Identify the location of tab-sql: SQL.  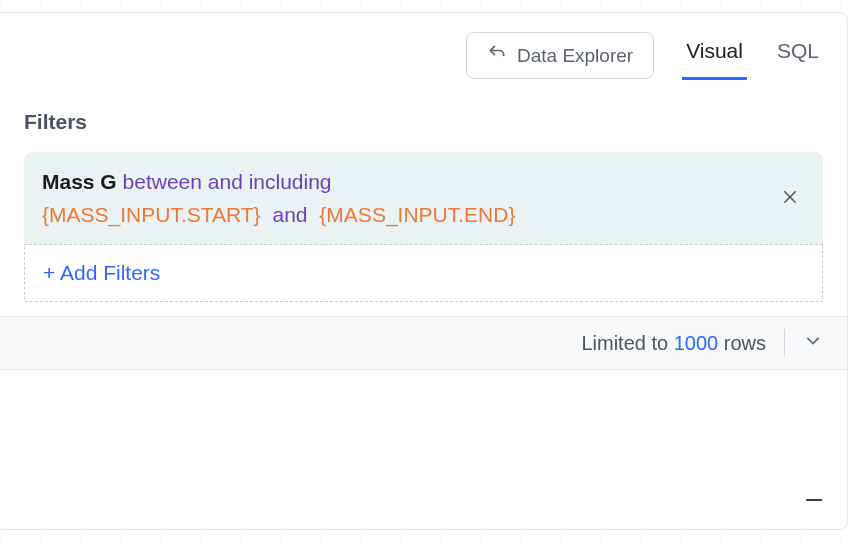
(798, 56).